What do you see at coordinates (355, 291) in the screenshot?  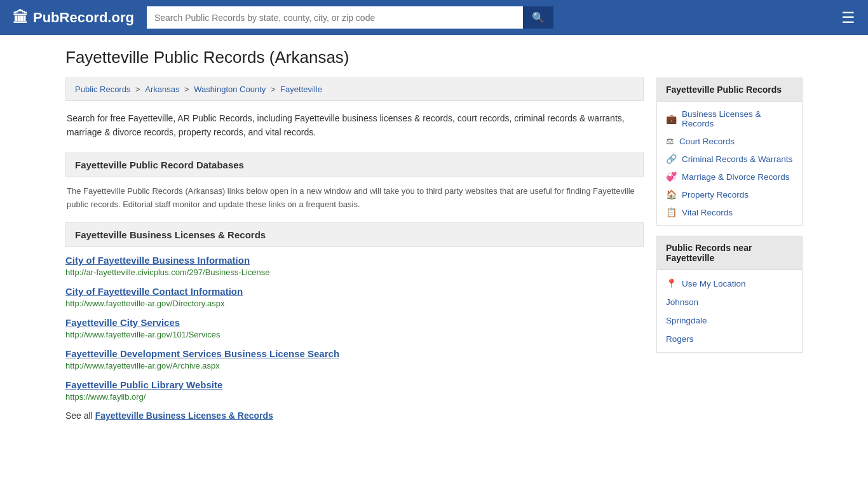 I see `business-link-2-title: City of Fayetteville Contact Information` at bounding box center [355, 291].